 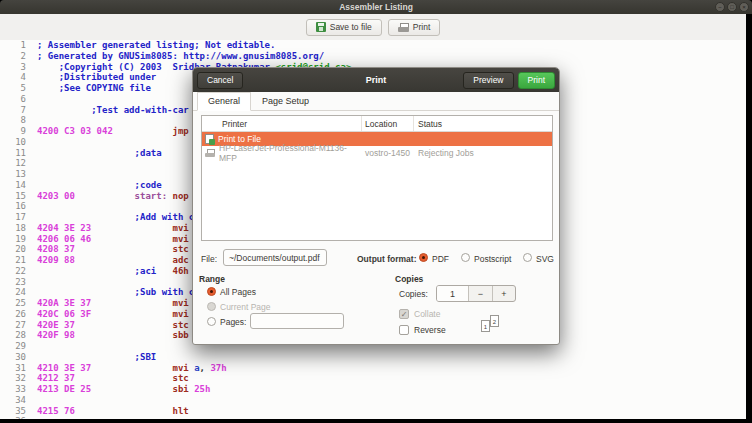 What do you see at coordinates (13, 100) in the screenshot?
I see `line-number: 6` at bounding box center [13, 100].